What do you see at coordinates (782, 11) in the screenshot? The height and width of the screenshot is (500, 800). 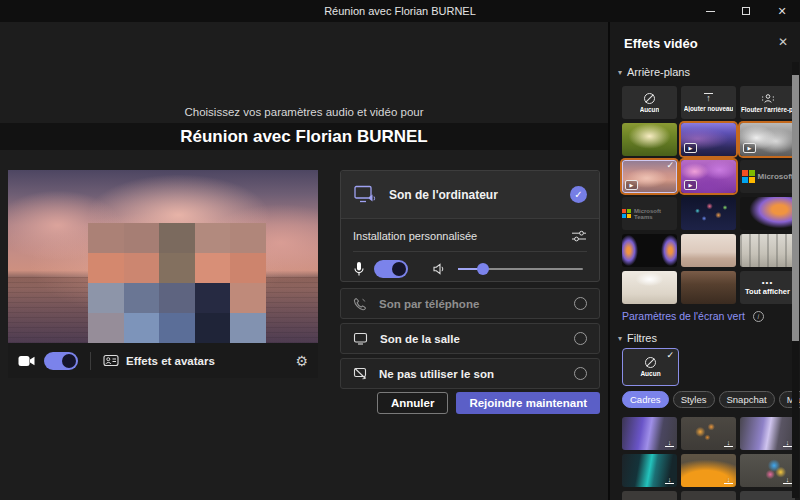 I see `close-window-button: ✕` at bounding box center [782, 11].